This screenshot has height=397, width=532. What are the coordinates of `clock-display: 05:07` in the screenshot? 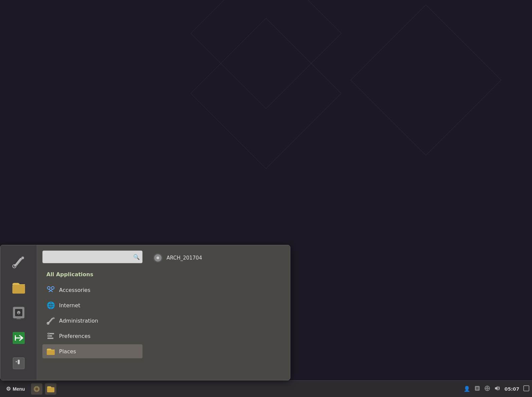 It's located at (512, 389).